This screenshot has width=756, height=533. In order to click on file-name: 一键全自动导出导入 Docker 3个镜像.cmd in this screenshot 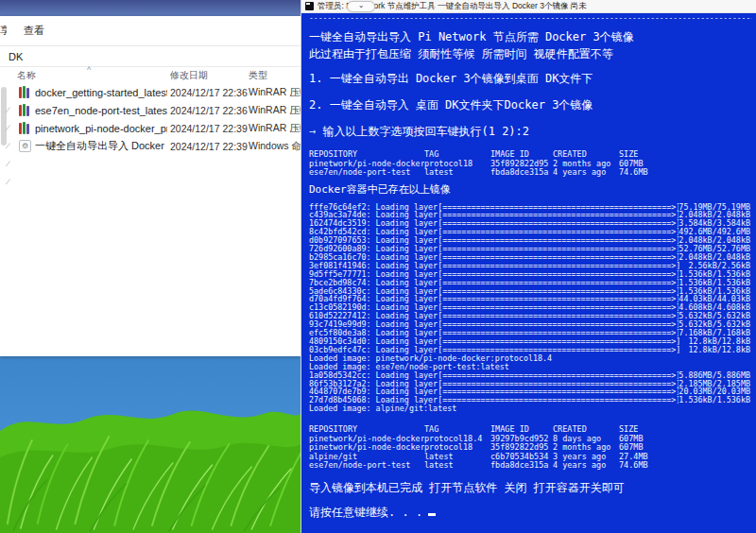, I will do `click(101, 146)`.